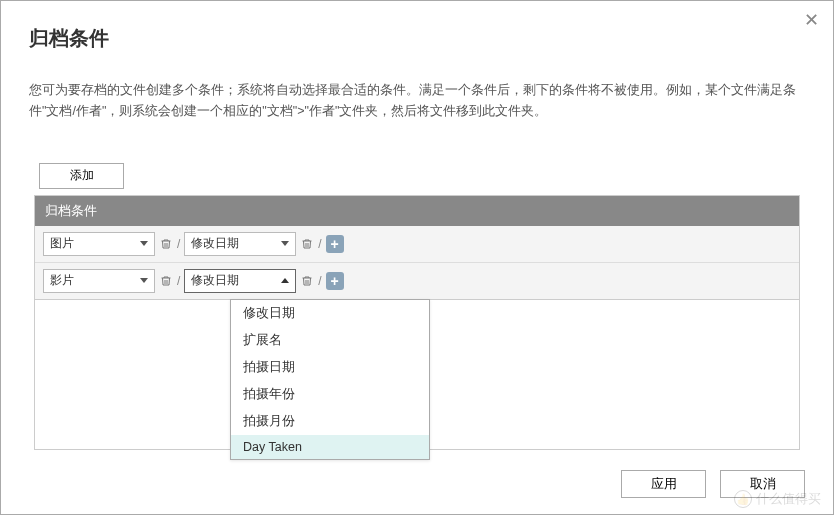  Describe the element at coordinates (330, 394) in the screenshot. I see `dropdown-item: 拍摄年份` at that location.